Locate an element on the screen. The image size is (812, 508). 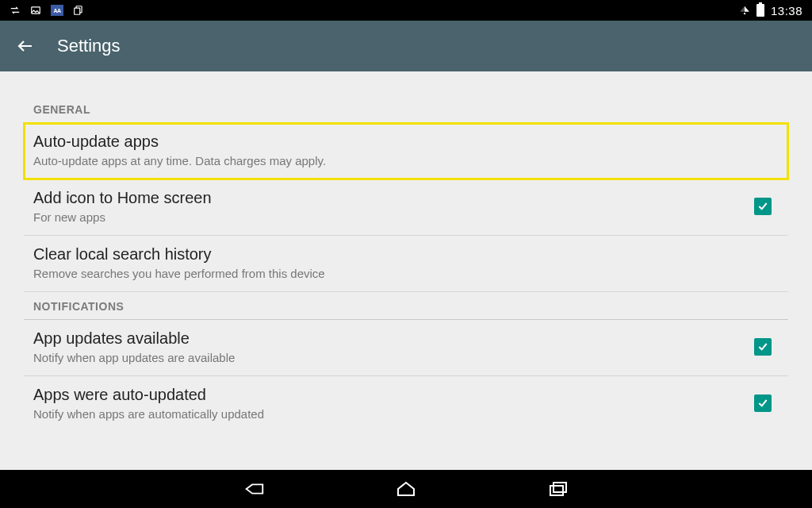
battery-icon is located at coordinates (760, 10).